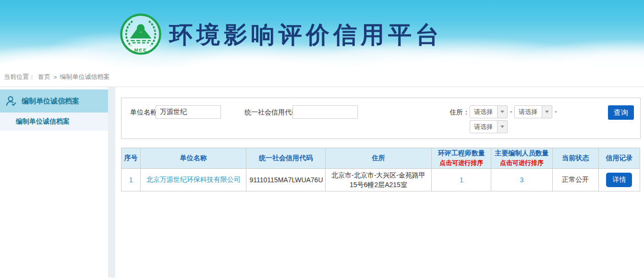 The width and height of the screenshot is (644, 278). What do you see at coordinates (522, 153) in the screenshot?
I see `col-header-label: 主要编制人员数量` at bounding box center [522, 153].